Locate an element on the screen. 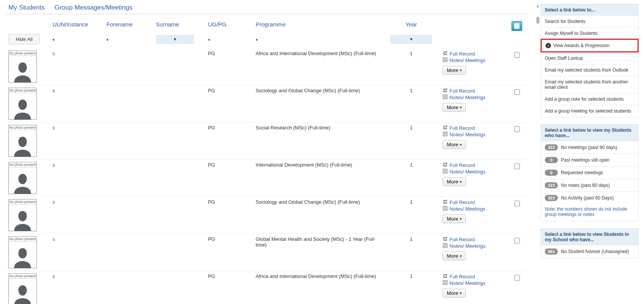  table-row: No photo presentsPGGlobal Mental Health … is located at coordinates (266, 253).